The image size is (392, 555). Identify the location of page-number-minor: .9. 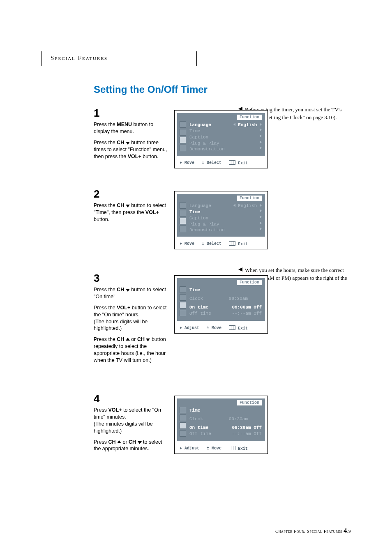
(349, 531).